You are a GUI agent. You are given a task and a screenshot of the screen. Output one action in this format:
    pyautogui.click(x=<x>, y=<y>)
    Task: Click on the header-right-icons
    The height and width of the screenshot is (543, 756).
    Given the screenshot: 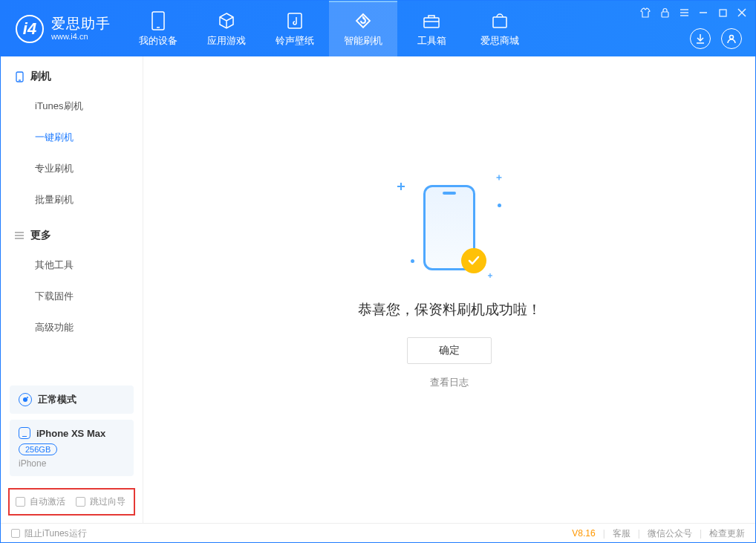 What is the action you would take?
    pyautogui.click(x=716, y=39)
    